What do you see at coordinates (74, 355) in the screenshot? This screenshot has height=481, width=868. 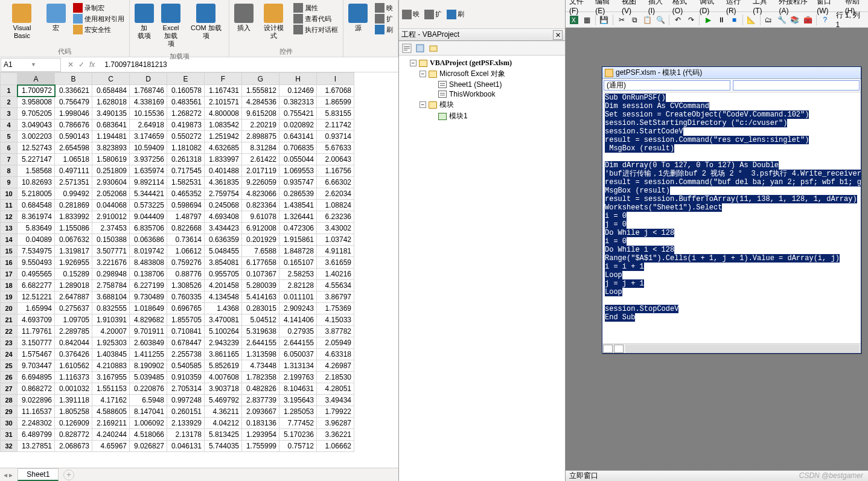 I see `cell: 0.376426` at bounding box center [74, 355].